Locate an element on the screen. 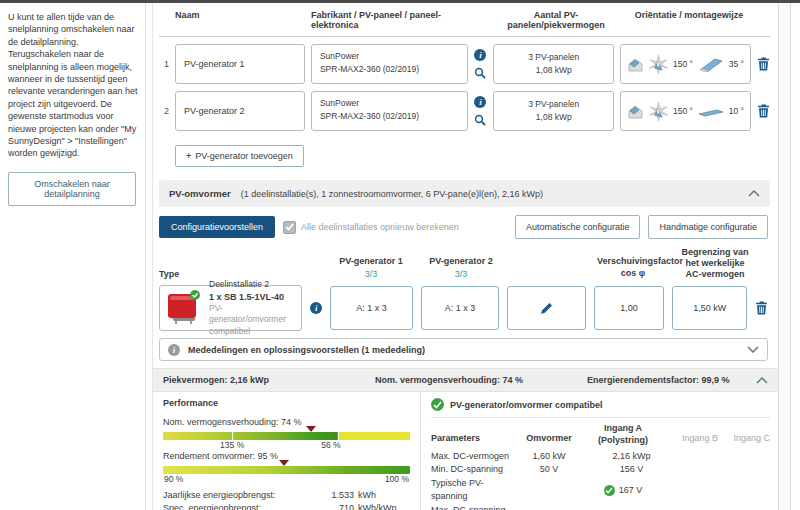  col-header-orientatie: Oriëntatie / montagewijze is located at coordinates (689, 20).